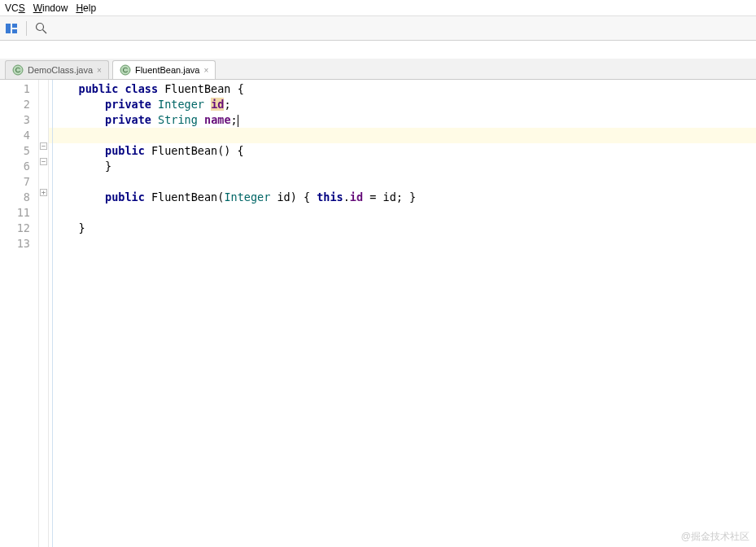 This screenshot has height=547, width=756. What do you see at coordinates (164, 70) in the screenshot?
I see `tab-fluentbean: C FluentBean.java ×` at bounding box center [164, 70].